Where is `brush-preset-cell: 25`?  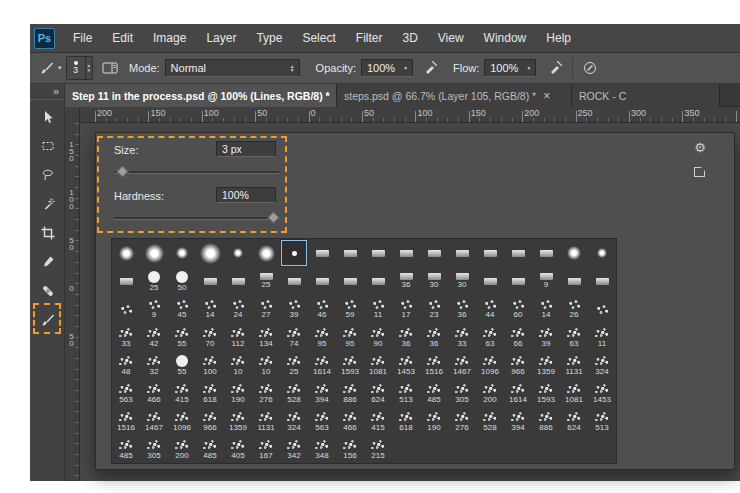
brush-preset-cell: 25 is located at coordinates (266, 281).